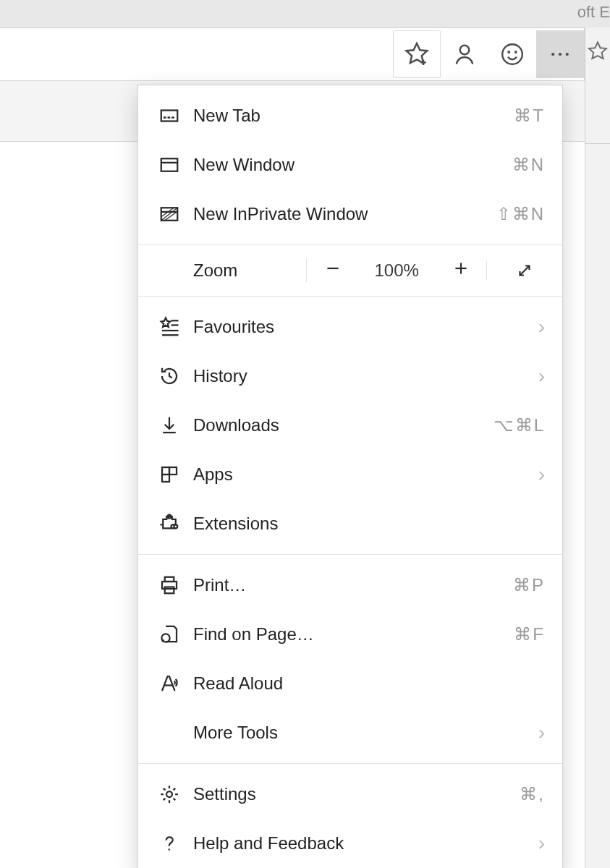  Describe the element at coordinates (461, 271) in the screenshot. I see `zoom-in-button` at that location.